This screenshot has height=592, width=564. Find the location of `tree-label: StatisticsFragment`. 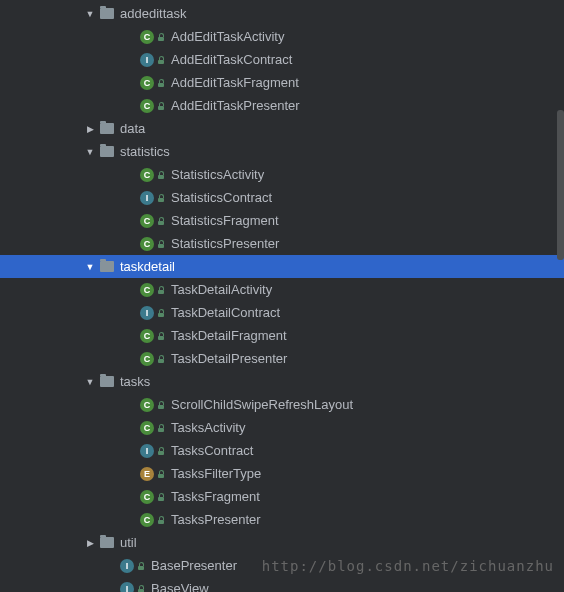

tree-label: StatisticsFragment is located at coordinates (225, 220).